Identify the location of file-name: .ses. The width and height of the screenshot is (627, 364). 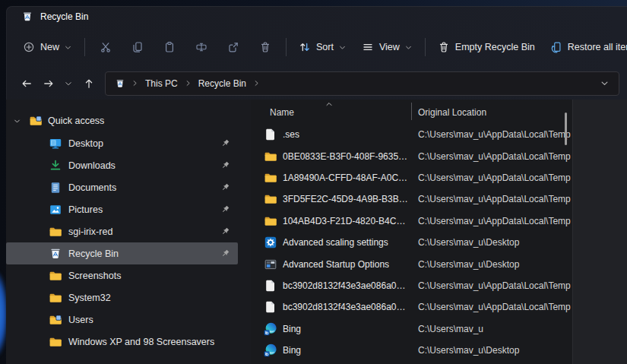
(291, 135).